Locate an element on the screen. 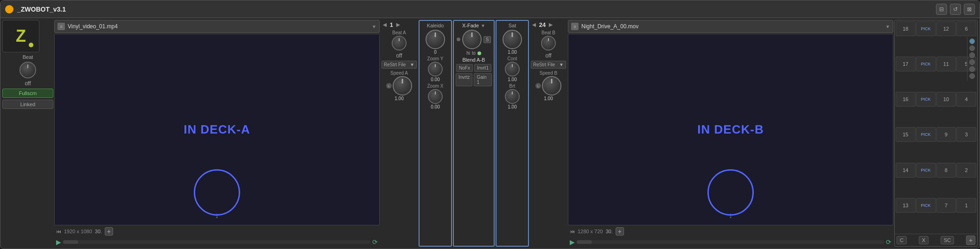 This screenshot has height=249, width=980. deck-b-play-button: ▶ is located at coordinates (572, 242).